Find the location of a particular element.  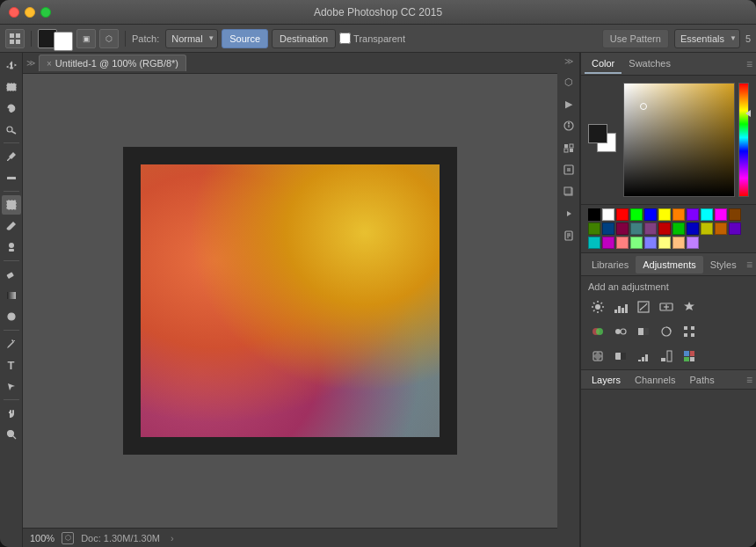

adj-panel-menu: ≡ is located at coordinates (749, 265).